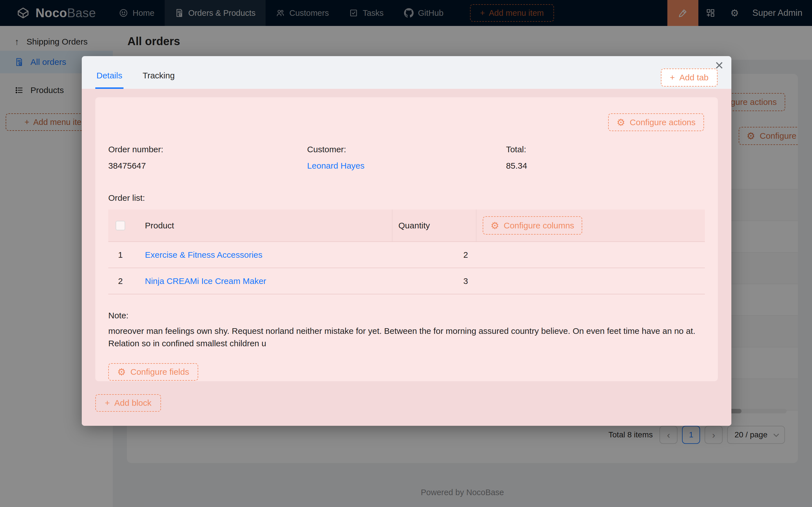  I want to click on tab-details: Details, so click(109, 80).